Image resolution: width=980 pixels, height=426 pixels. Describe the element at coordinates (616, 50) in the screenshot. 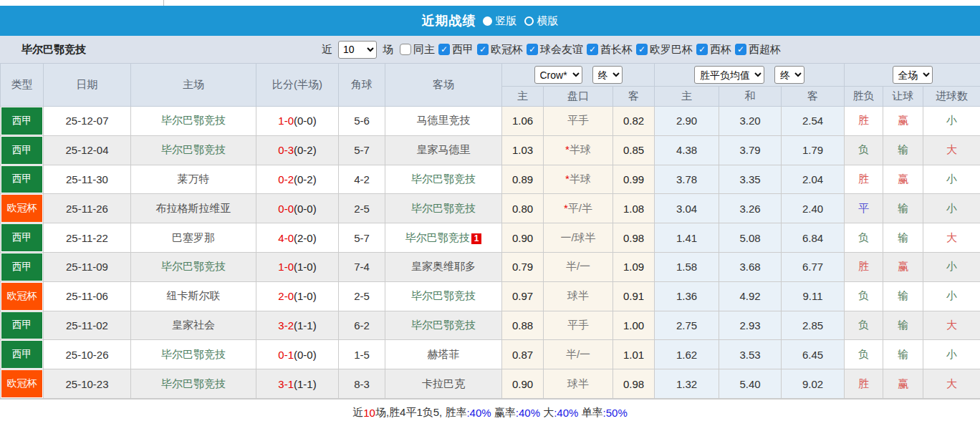

I see `filter-checkbox-label: 酋长杯` at that location.